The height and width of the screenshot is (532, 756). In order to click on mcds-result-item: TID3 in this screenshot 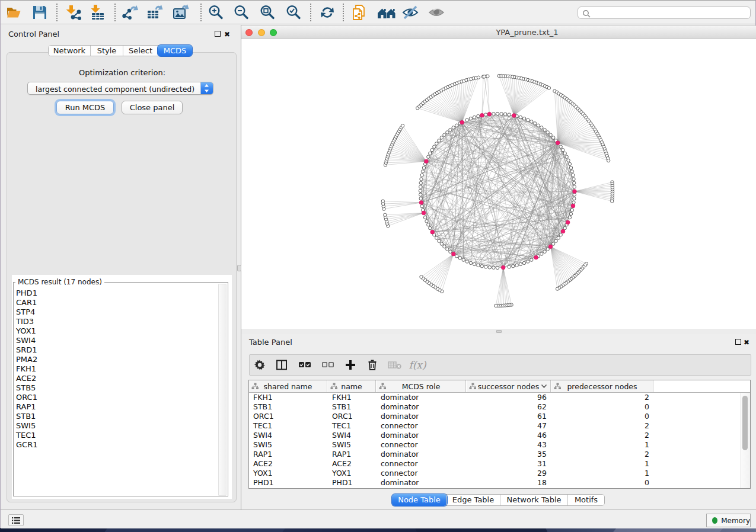, I will do `click(27, 322)`.